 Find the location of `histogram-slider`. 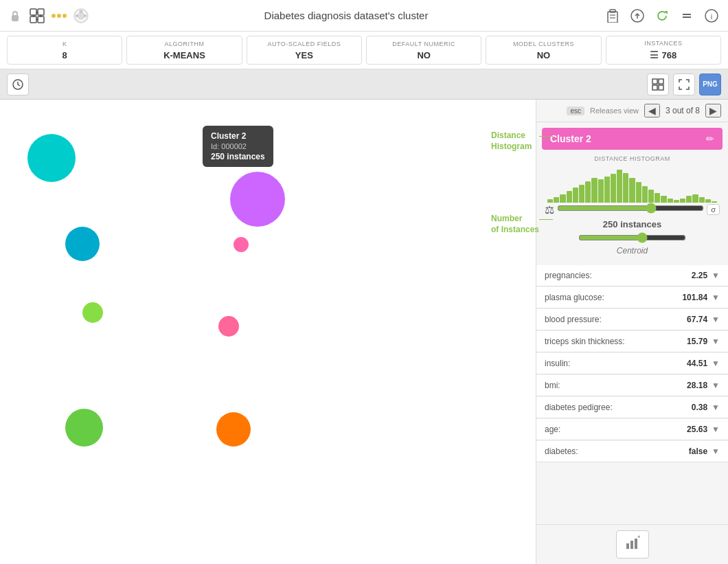

histogram-slider is located at coordinates (630, 208).